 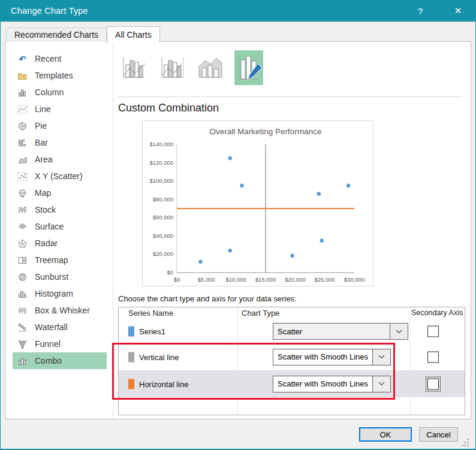 I want to click on close-icon: ✕, so click(x=458, y=11).